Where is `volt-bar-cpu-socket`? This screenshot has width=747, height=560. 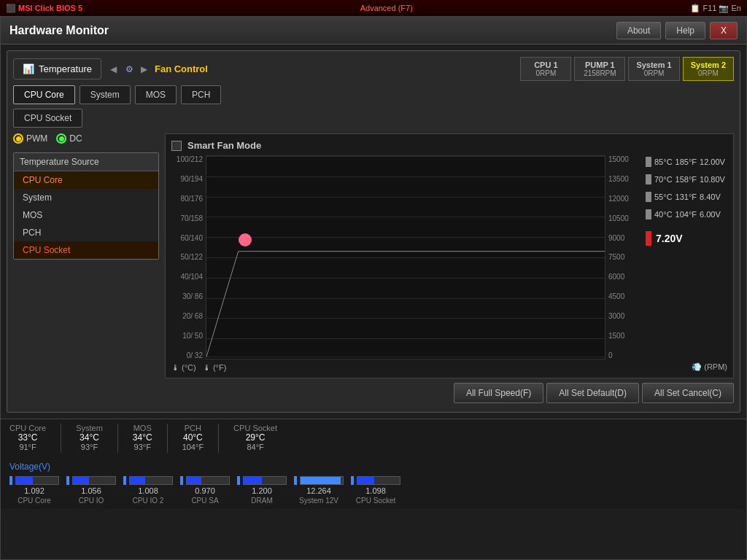
volt-bar-cpu-socket is located at coordinates (379, 481).